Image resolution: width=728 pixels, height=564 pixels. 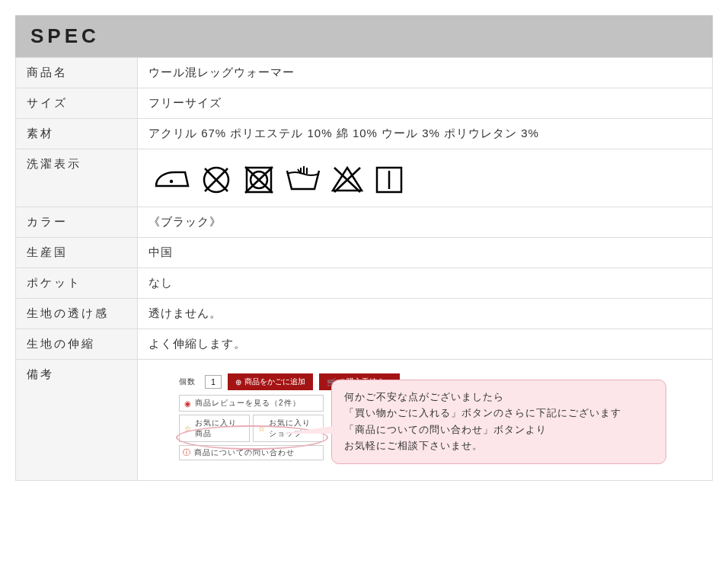 What do you see at coordinates (77, 284) in the screenshot?
I see `row-label: ポケット` at bounding box center [77, 284].